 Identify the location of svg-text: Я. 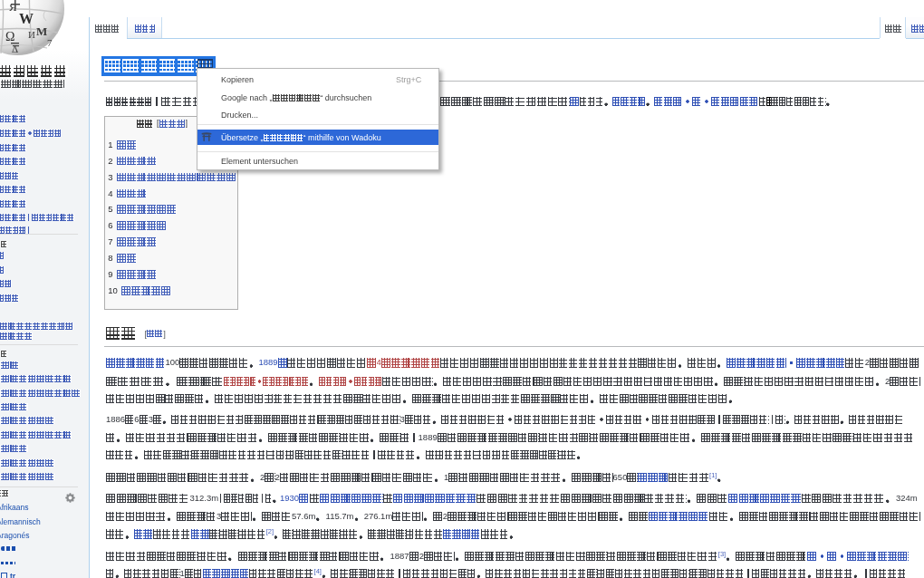
(13, 7).